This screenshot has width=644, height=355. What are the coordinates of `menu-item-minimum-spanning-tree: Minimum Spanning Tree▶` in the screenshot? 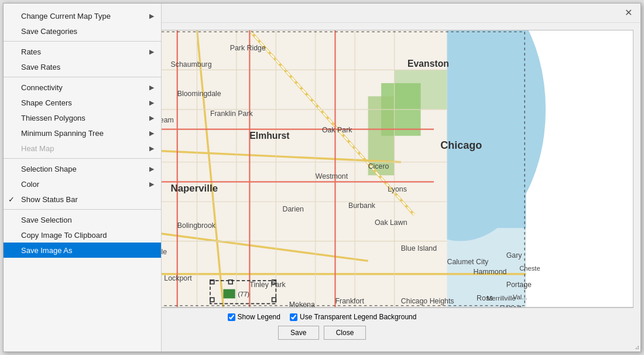 It's located at (82, 133).